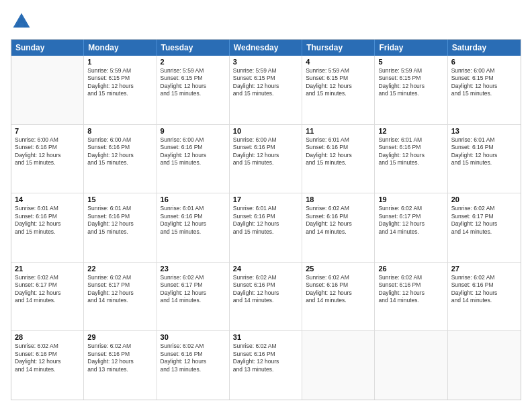  I want to click on day-number: 9, so click(193, 131).